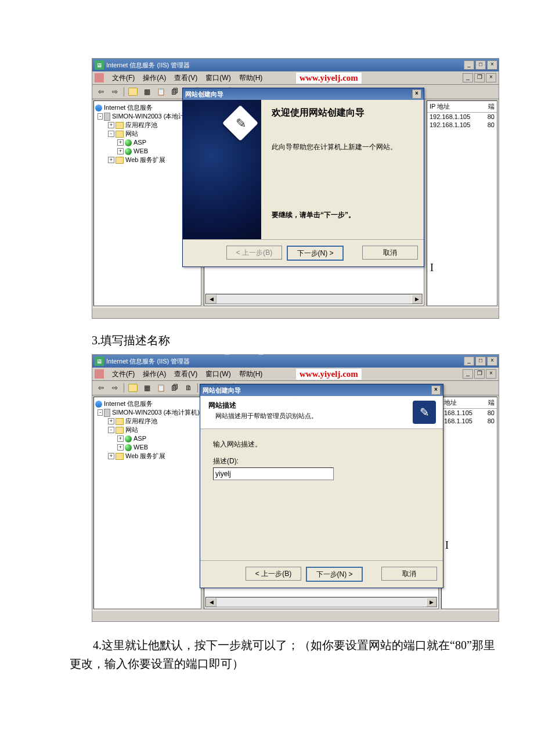 The width and height of the screenshot is (534, 756). I want to click on tree-pane: Internet 信息服务 -SIMON-WIN2003 (本地计算机) +应用…, so click(147, 503).